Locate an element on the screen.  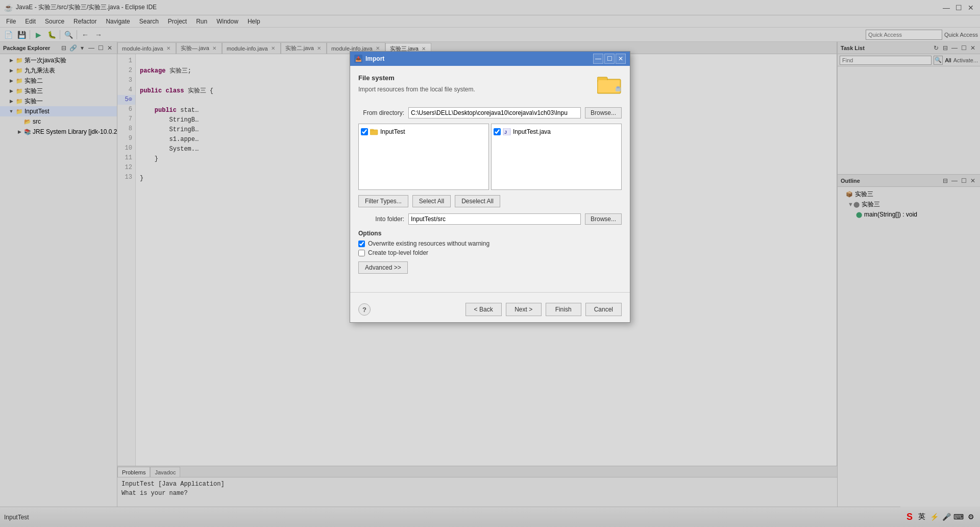
modal-controls: — ☐ ✕ is located at coordinates (609, 59).